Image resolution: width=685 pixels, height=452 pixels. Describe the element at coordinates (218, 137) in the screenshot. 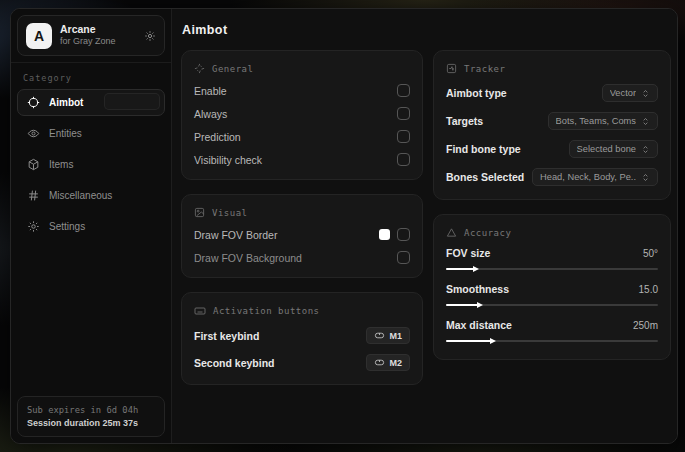

I see `prediction-label: Prediction` at that location.